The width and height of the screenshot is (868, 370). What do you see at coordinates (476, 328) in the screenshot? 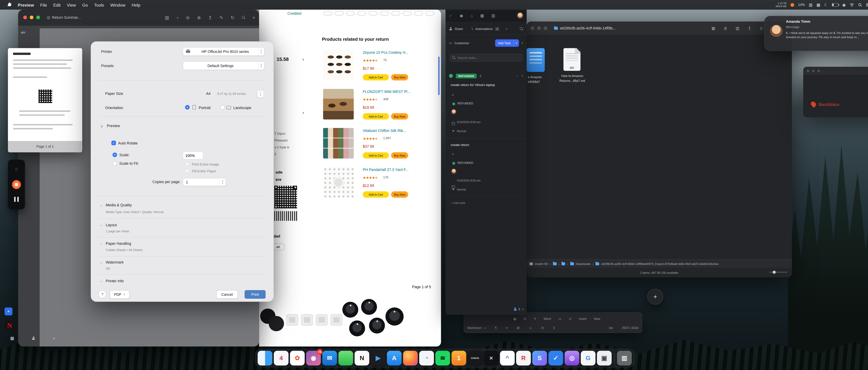
I see `format-dropdown: Markdown ∨` at bounding box center [476, 328].